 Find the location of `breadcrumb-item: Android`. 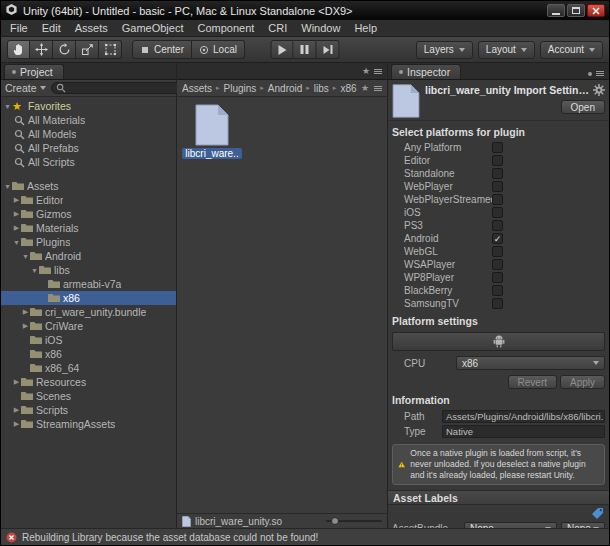

breadcrumb-item: Android is located at coordinates (285, 88).